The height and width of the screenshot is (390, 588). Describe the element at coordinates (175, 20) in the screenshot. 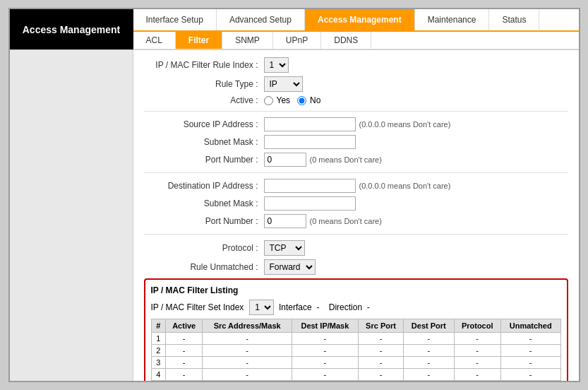

I see `tab-interface-setup: Interface Setup` at that location.